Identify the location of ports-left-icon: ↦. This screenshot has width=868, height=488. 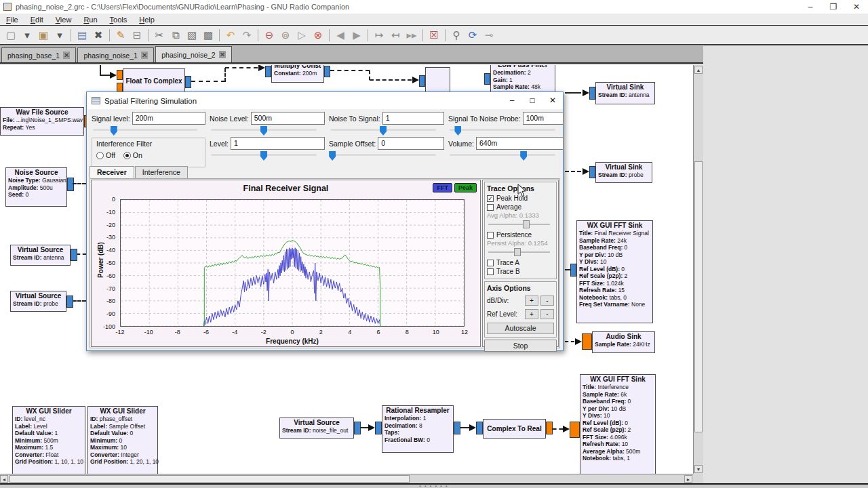
(379, 35).